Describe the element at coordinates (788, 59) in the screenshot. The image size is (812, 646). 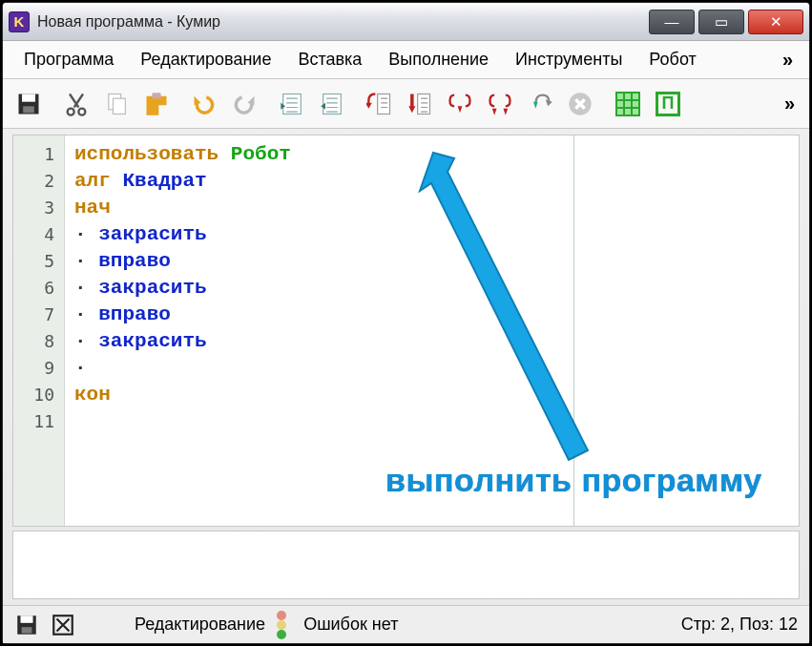
I see `menu-overflow: »` at that location.